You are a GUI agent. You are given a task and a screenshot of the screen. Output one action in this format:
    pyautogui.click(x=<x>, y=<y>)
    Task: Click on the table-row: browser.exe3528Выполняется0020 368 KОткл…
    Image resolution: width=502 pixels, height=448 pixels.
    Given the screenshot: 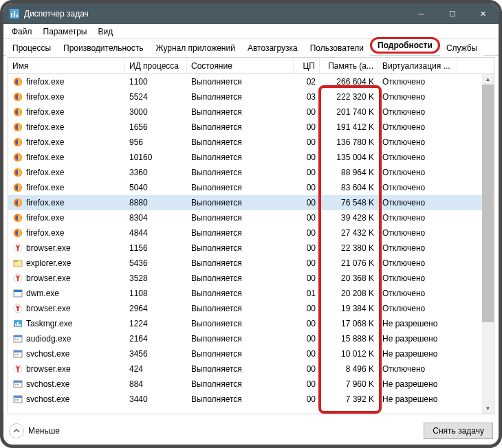 What is the action you would take?
    pyautogui.click(x=251, y=278)
    